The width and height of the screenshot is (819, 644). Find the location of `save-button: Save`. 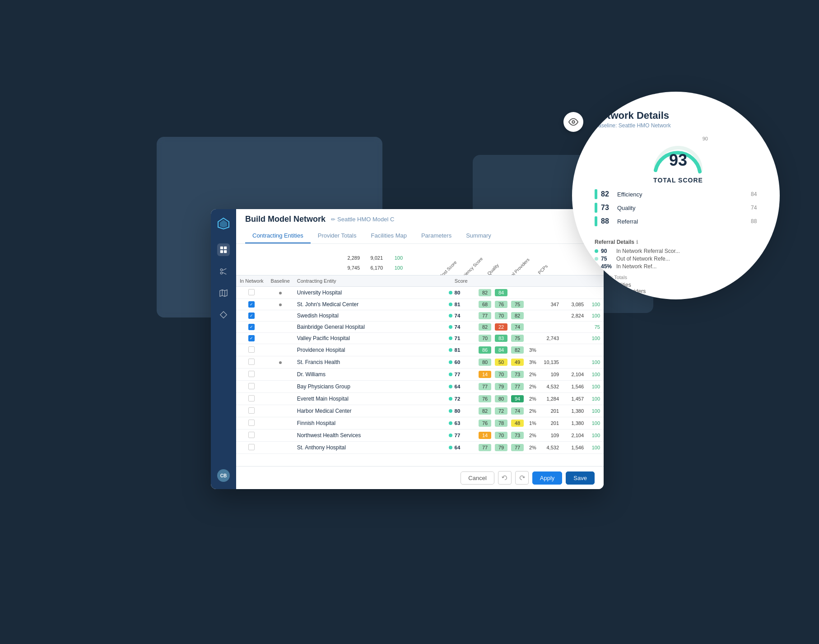

save-button: Save is located at coordinates (580, 478).